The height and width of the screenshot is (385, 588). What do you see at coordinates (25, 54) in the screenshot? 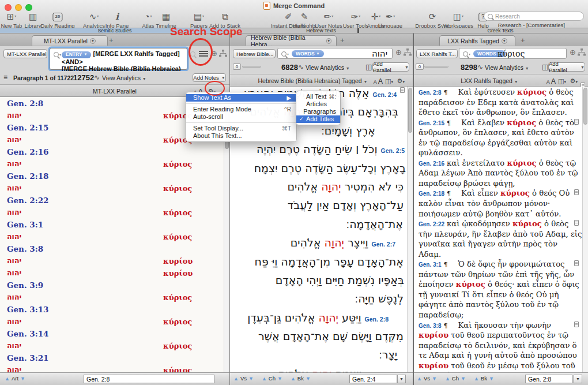
I see `left-module-dropdown: MT-LXX Parallel▼` at bounding box center [25, 54].